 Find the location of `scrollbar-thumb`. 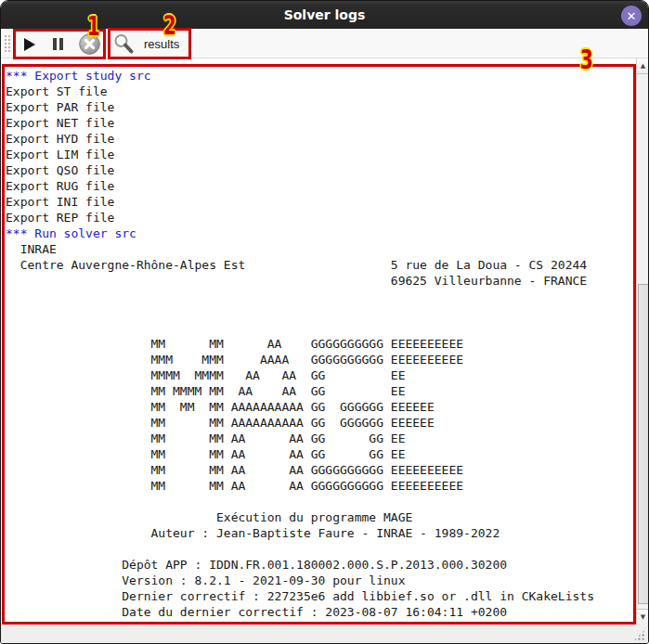

scrollbar-thumb is located at coordinates (643, 444).